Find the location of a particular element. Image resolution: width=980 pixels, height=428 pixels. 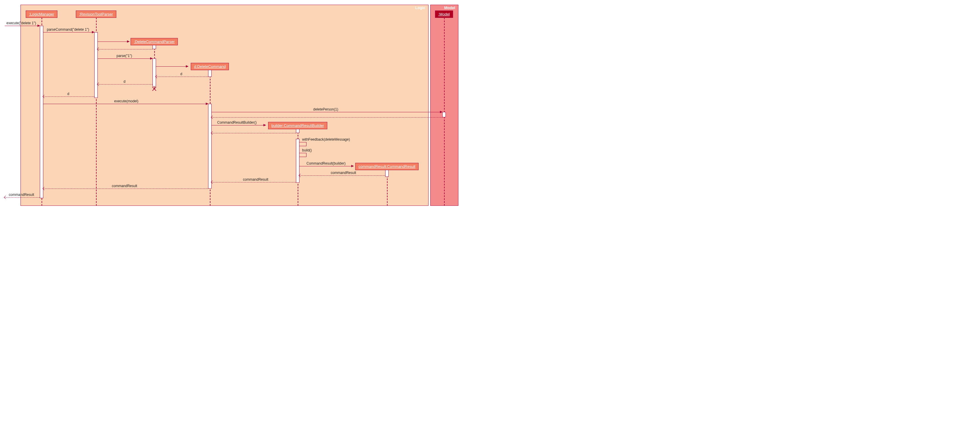

frame-logic-label: Logic is located at coordinates (420, 8).